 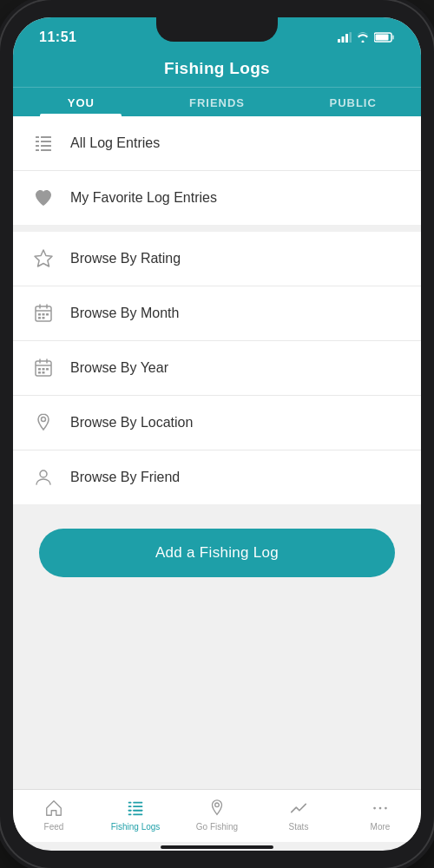 I want to click on browse-by-rating-label: Browse By Rating, so click(x=125, y=259).